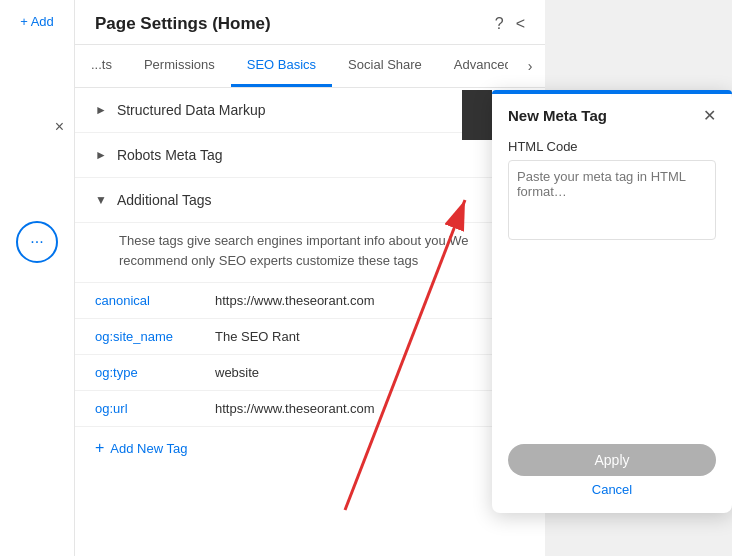 This screenshot has width=732, height=556. What do you see at coordinates (530, 66) in the screenshot?
I see `tabs-scroll-right: ›` at bounding box center [530, 66].